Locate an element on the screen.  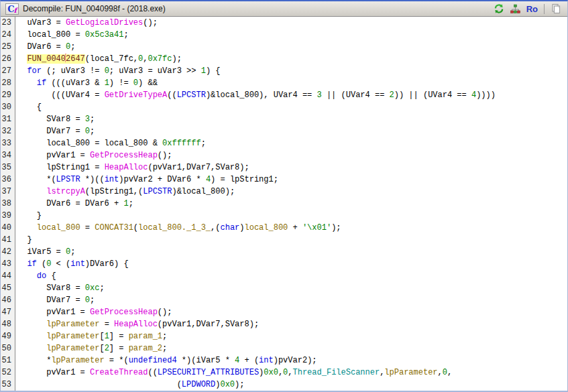
copy-icon is located at coordinates (556, 9).